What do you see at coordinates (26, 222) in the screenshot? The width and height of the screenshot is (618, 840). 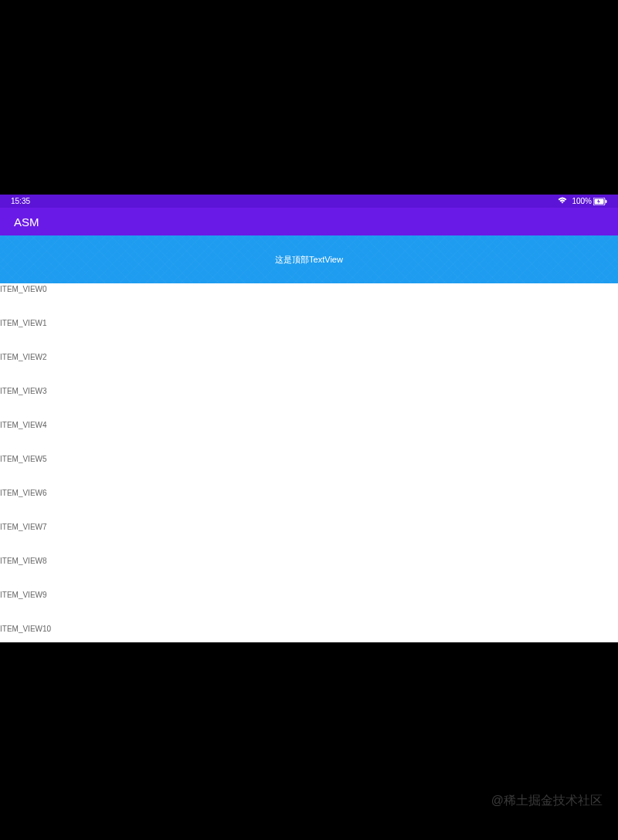 I see `app-title: ASM` at bounding box center [26, 222].